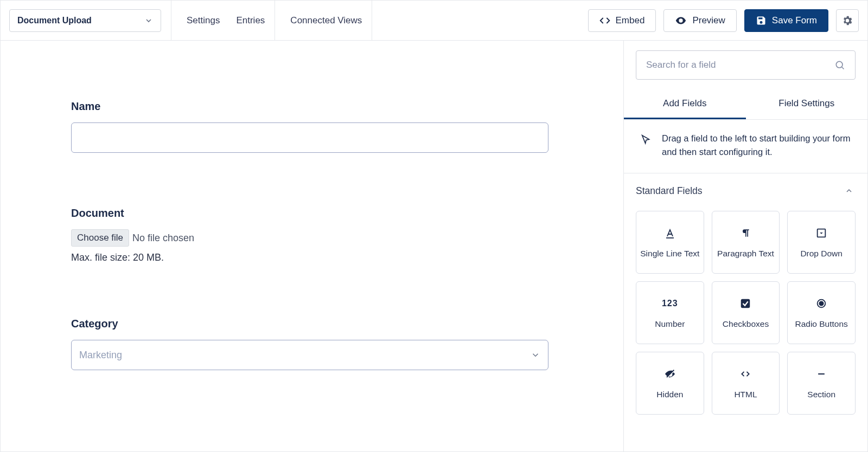 This screenshot has width=868, height=452. What do you see at coordinates (745, 254) in the screenshot?
I see `field-type-label: Paragraph Text` at bounding box center [745, 254].